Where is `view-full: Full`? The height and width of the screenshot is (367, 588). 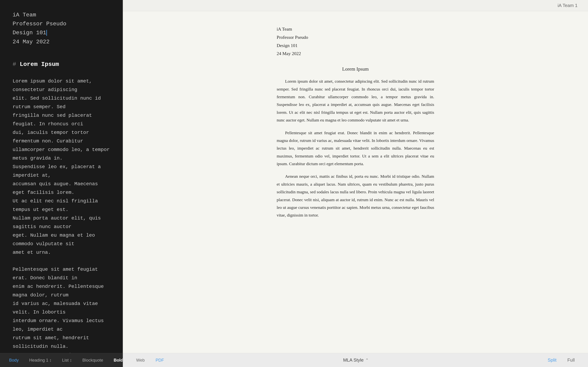 view-full: Full is located at coordinates (571, 360).